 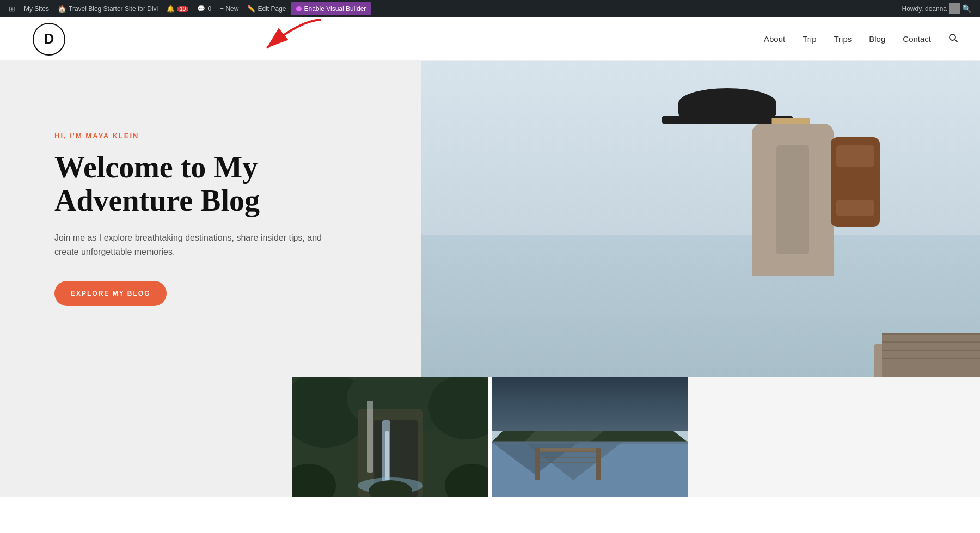 I want to click on nav-trip: Trip, so click(x=809, y=39).